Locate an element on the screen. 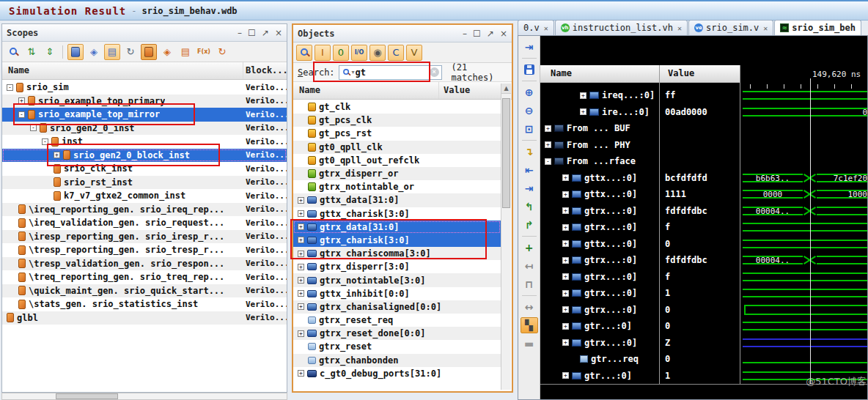 This screenshot has height=400, width=868. scroll-up-arrow: ▲ is located at coordinates (506, 89).